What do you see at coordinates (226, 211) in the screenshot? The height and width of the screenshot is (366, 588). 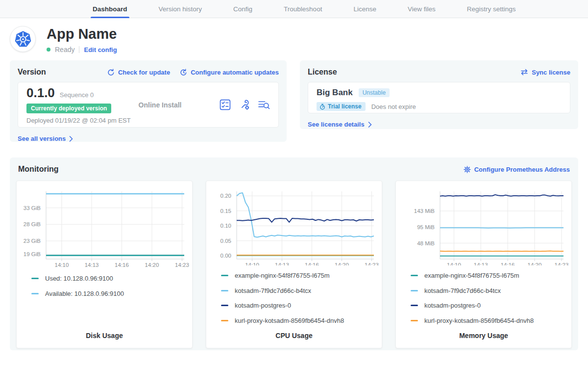 I see `svg-text: 0.15` at bounding box center [226, 211].